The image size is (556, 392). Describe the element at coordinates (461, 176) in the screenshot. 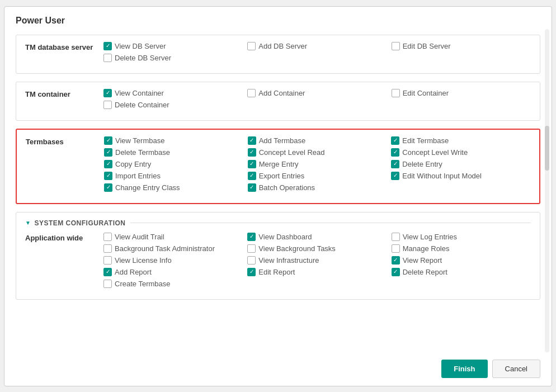

I see `perm-edit-without-input-model: Edit Without Input Model` at that location.